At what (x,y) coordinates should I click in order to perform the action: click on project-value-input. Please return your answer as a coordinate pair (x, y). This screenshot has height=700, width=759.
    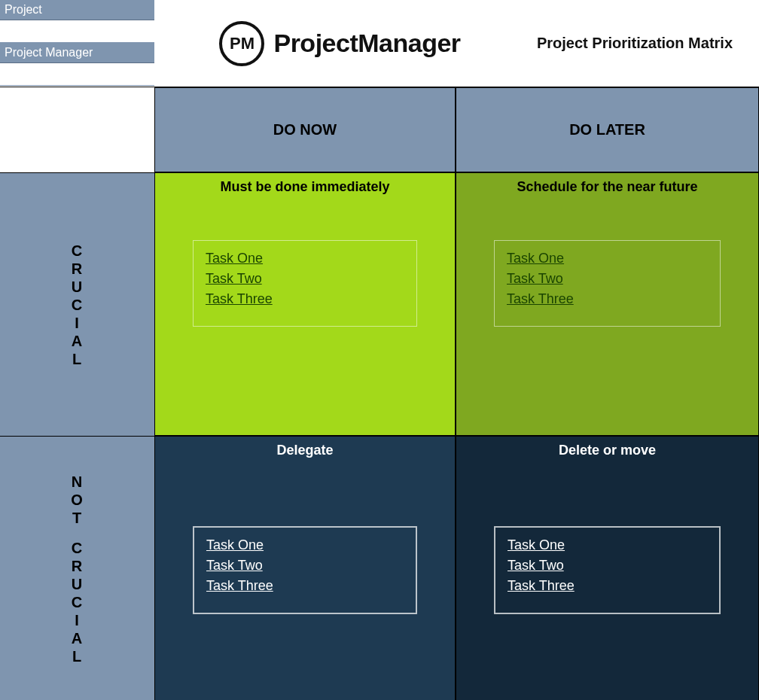
    Looking at the image, I should click on (77, 32).